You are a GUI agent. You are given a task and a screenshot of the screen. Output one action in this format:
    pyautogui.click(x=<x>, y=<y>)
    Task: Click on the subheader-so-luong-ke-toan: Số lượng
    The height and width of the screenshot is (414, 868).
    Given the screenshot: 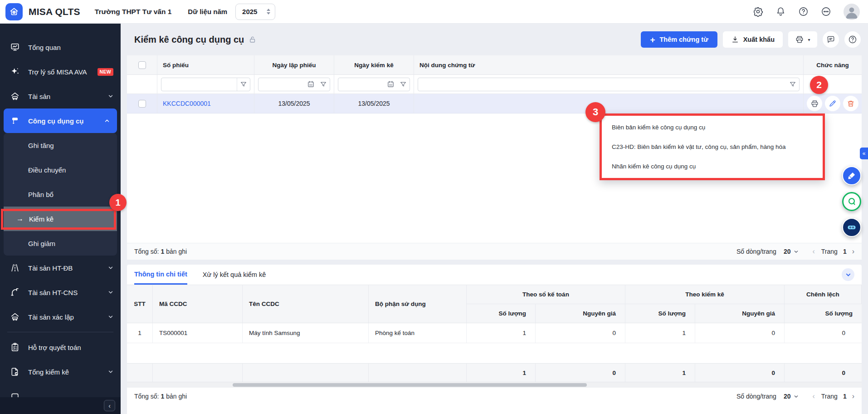 What is the action you would take?
    pyautogui.click(x=501, y=314)
    